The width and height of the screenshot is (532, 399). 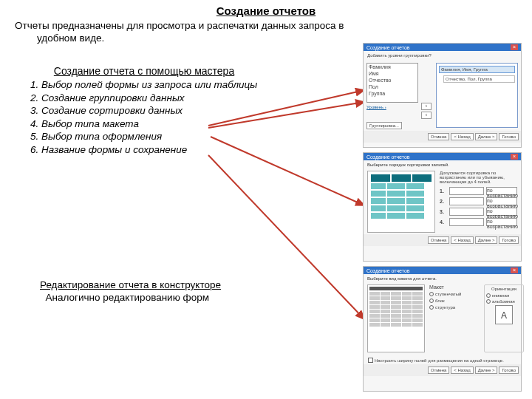 I want to click on intro-line-2: удобном виде., so click(x=59, y=38).